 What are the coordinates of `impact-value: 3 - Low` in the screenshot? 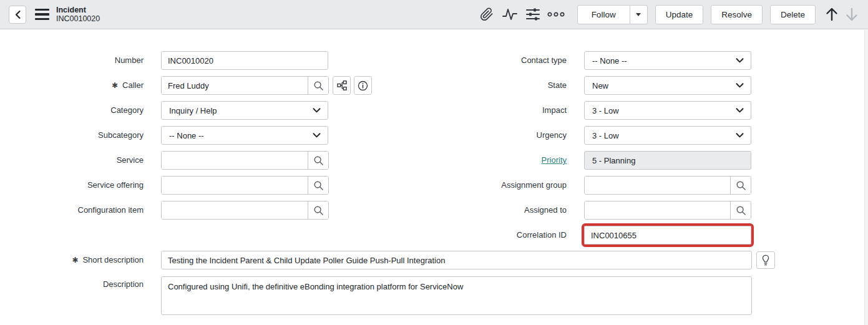 It's located at (664, 111).